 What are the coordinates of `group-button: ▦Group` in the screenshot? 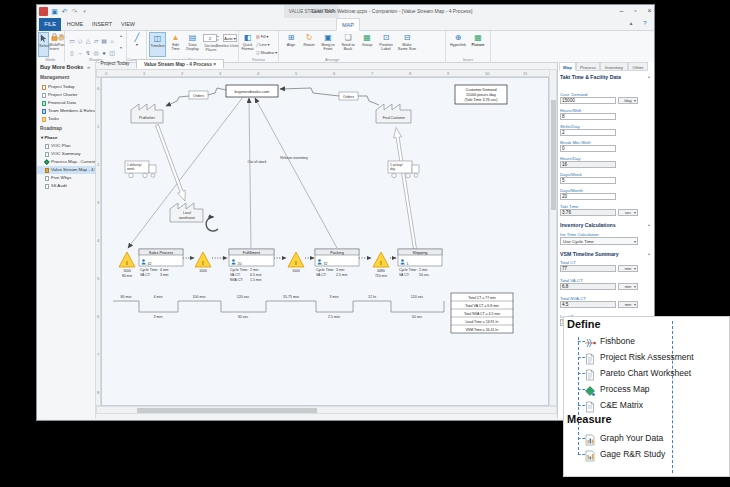 It's located at (367, 44).